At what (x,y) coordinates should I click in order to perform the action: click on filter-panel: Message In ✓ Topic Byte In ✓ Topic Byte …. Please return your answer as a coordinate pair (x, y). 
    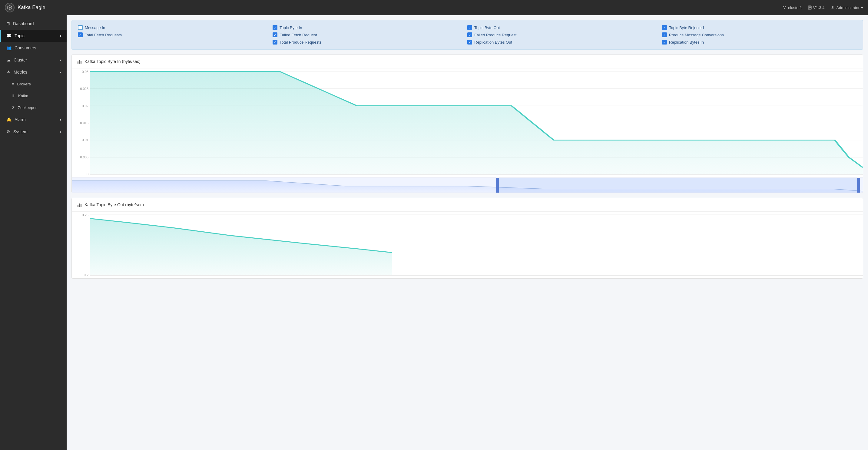
    Looking at the image, I should click on (467, 35).